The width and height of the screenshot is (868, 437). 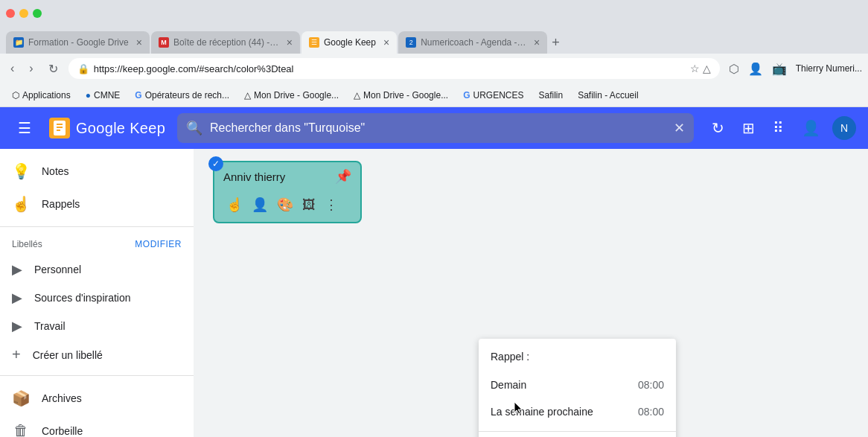 I want to click on tab4-icon: 2, so click(x=411, y=42).